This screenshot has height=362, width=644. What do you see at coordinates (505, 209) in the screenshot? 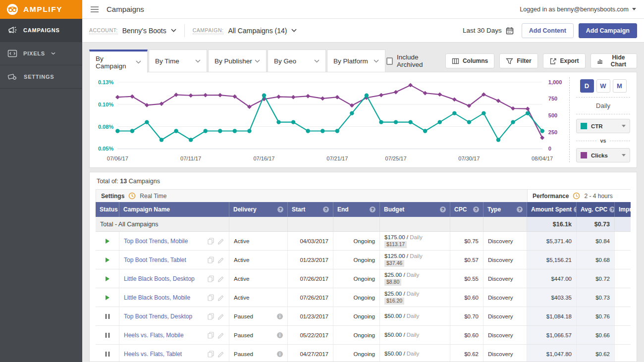
I see `column-header-type: Type ?` at bounding box center [505, 209].